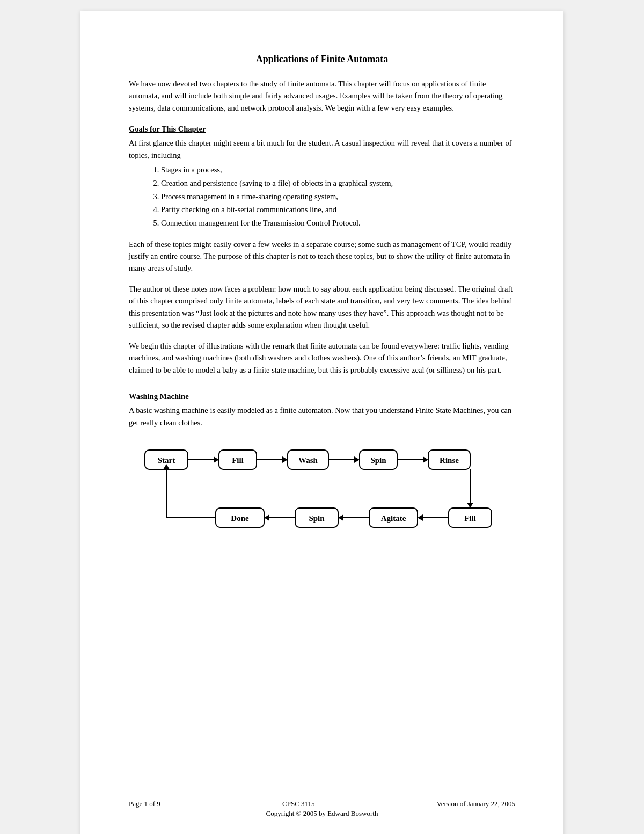  Describe the element at coordinates (322, 417) in the screenshot. I see `washing-machine-paragraph: A basic washing machine is easily modele…` at that location.